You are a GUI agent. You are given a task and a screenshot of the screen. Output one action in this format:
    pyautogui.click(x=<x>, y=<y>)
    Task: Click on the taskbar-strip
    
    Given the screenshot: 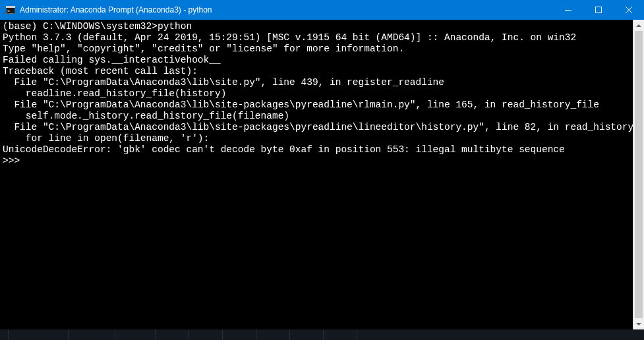 What is the action you would take?
    pyautogui.click(x=322, y=335)
    